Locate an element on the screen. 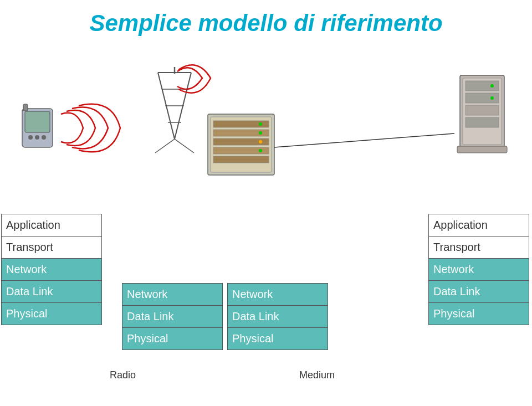  midright-network-layer: Network is located at coordinates (278, 295).